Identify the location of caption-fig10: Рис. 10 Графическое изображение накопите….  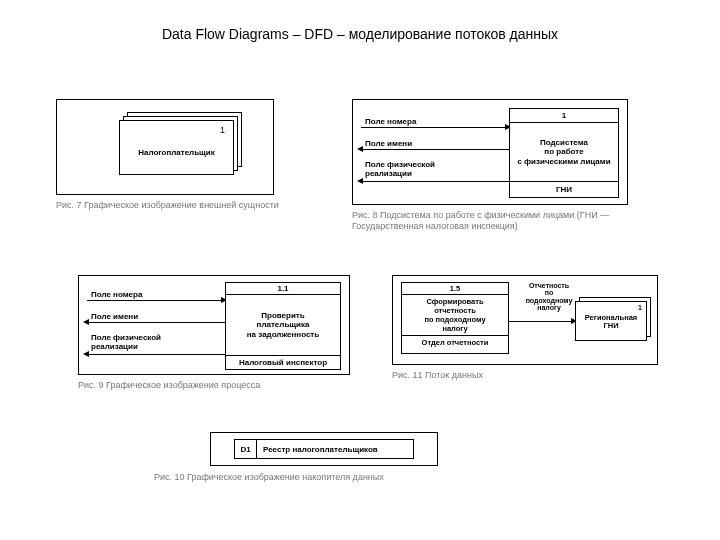
(304, 478).